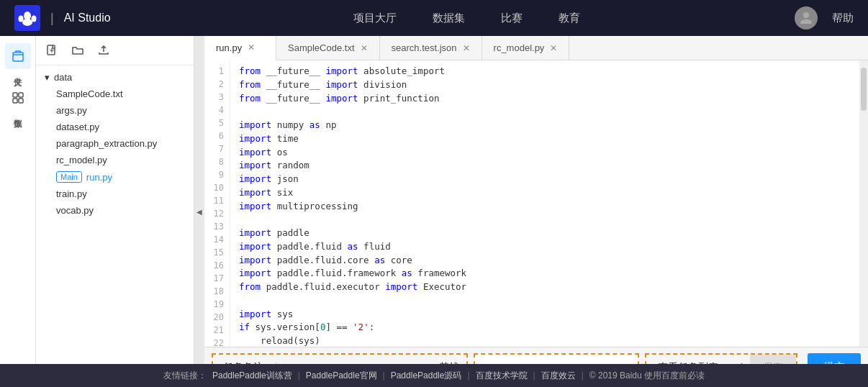  What do you see at coordinates (115, 144) in the screenshot?
I see `list-item: paragraph_extraction.py` at bounding box center [115, 144].